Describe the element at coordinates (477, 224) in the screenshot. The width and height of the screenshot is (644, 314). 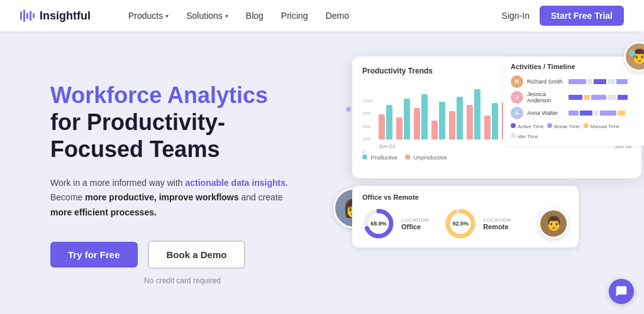
I see `remote-item: 92.5% LOCATION Remote` at that location.